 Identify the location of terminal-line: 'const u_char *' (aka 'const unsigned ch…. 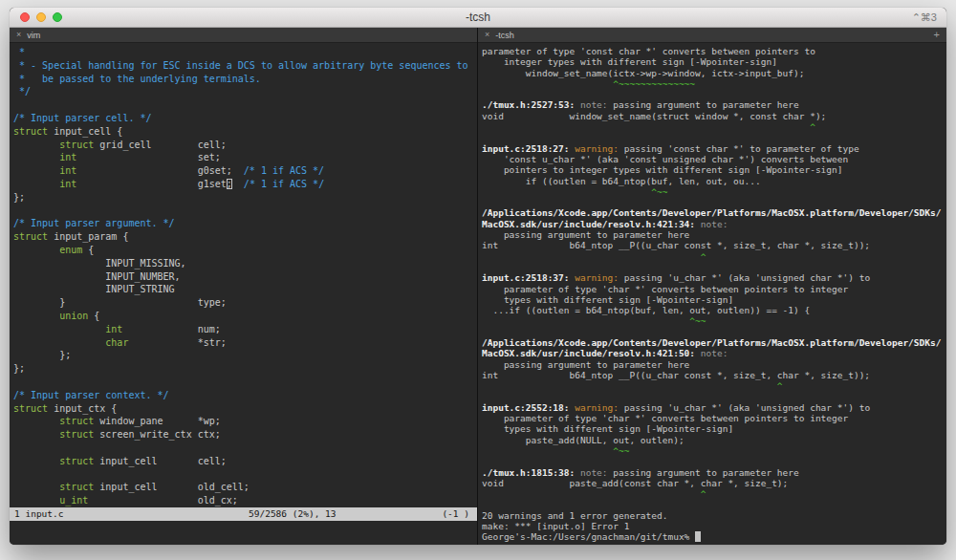
(714, 159).